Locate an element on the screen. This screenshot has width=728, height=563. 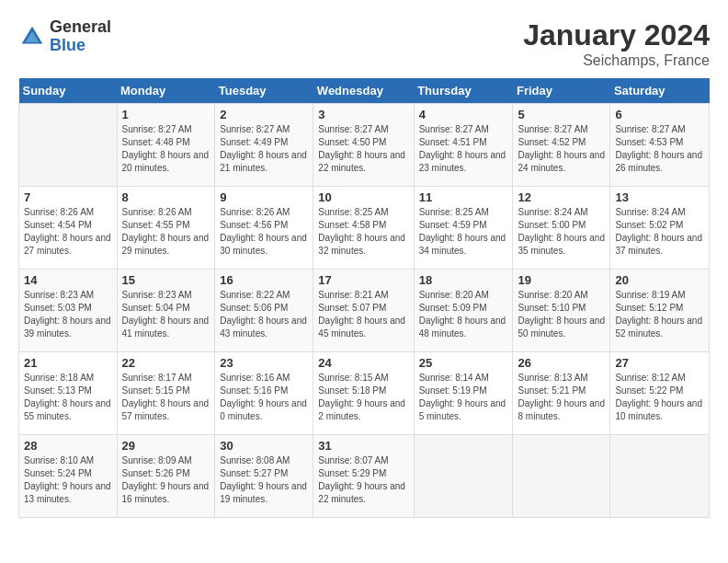
calendar-cell-w3-d0: 21Sunrise: 8:18 AMSunset: 5:13 PMDayligh… is located at coordinates (68, 394).